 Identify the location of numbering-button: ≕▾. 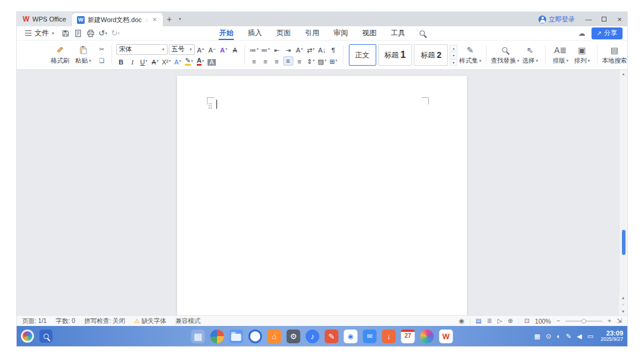
(266, 50).